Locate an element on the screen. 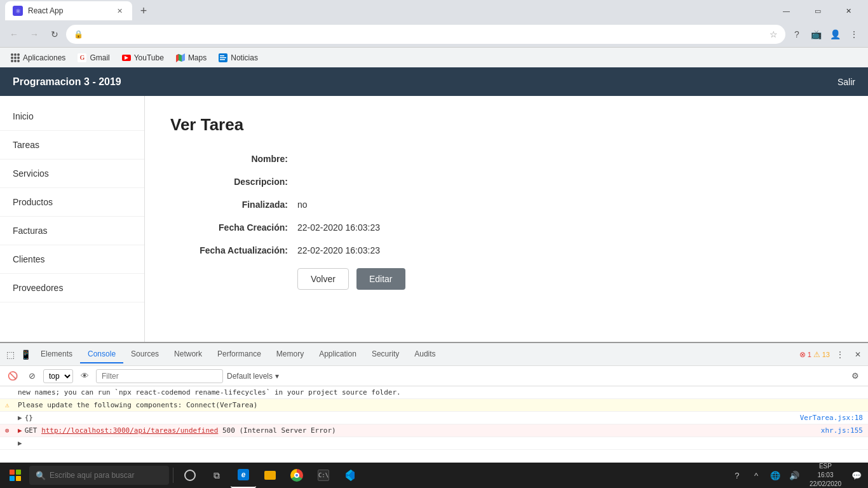 This screenshot has height=488, width=868. devtools-close-button: ✕ is located at coordinates (858, 355).